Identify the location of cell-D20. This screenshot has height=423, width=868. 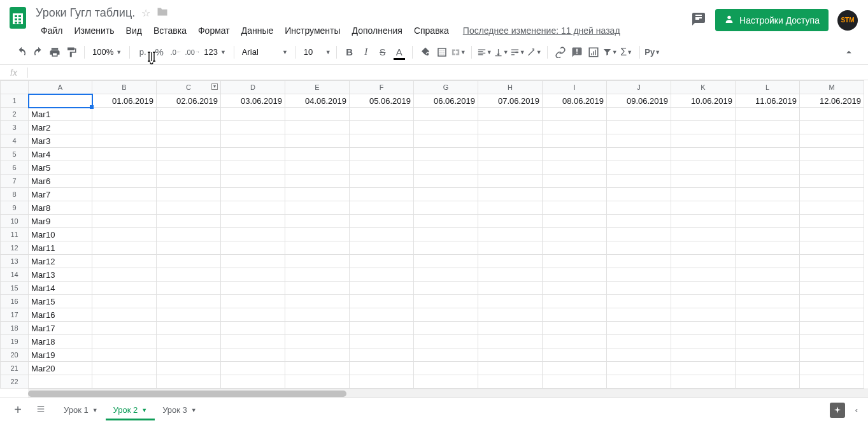
(253, 355).